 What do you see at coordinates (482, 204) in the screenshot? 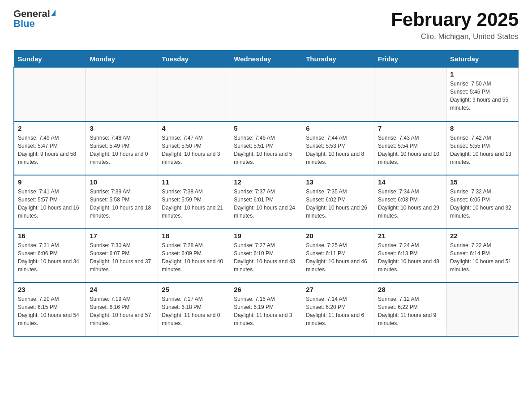
I see `day-info: Sunrise: 7:32 AMSunset: 6:05 PMDaylight:…` at bounding box center [482, 204].